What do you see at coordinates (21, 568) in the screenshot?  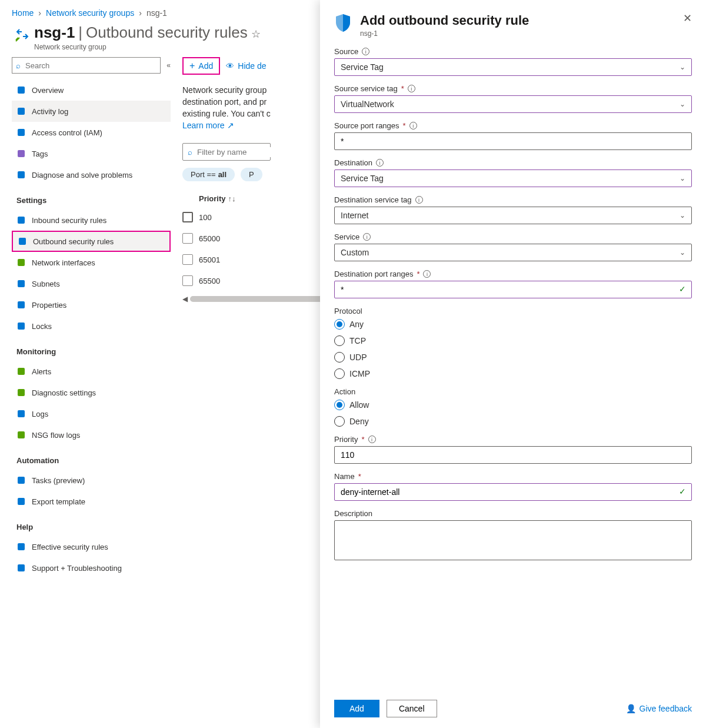 I see `support-icon` at bounding box center [21, 568].